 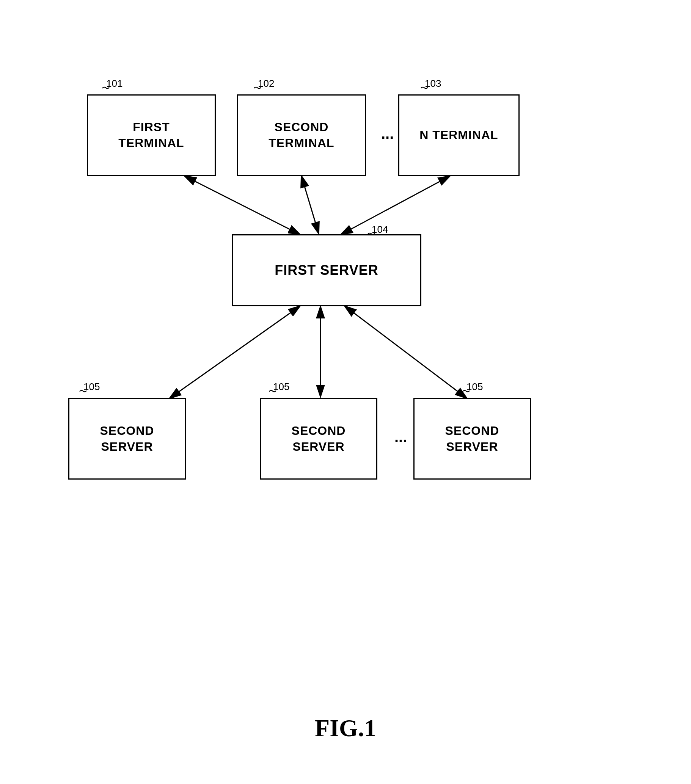 What do you see at coordinates (401, 437) in the screenshot?
I see `dots-servers: ...` at bounding box center [401, 437].